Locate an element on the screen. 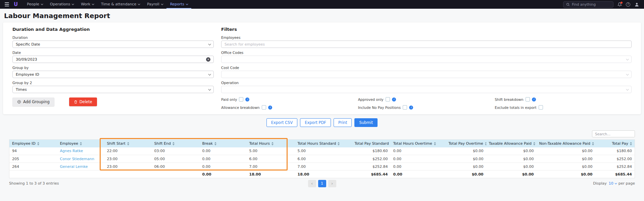 Image resolution: width=644 pixels, height=201 pixels. prev-page-button: ‹ is located at coordinates (312, 184).